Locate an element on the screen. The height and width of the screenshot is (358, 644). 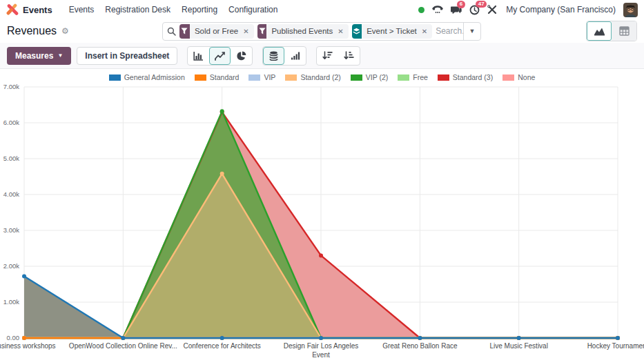
search-icon is located at coordinates (171, 32).